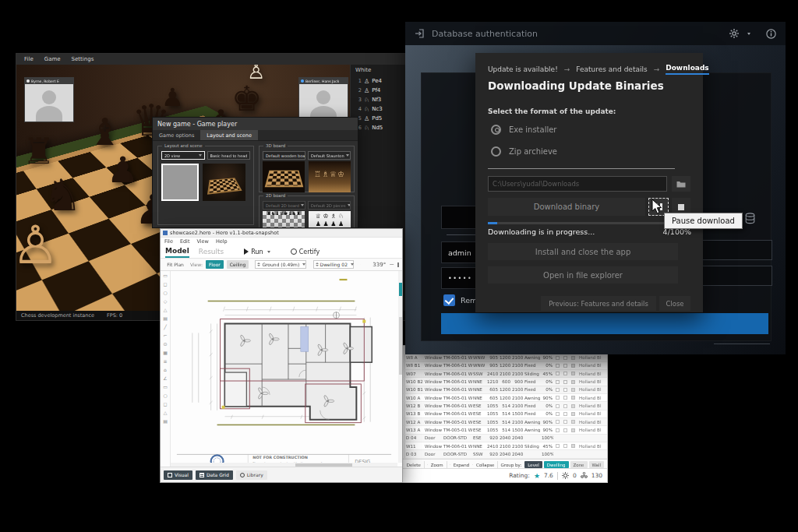  Describe the element at coordinates (391, 265) in the screenshot. I see `minimize-control: −` at that location.